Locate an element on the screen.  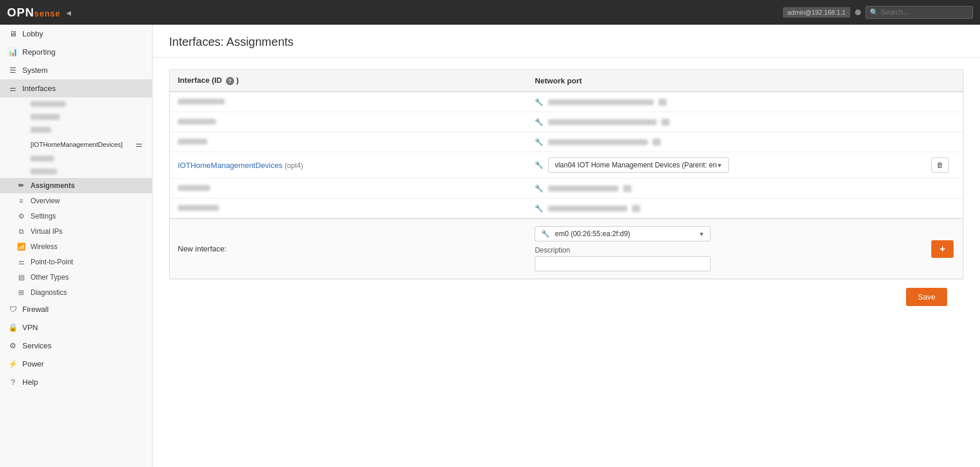
sidebar-label-lobby: Lobby is located at coordinates (83, 34).